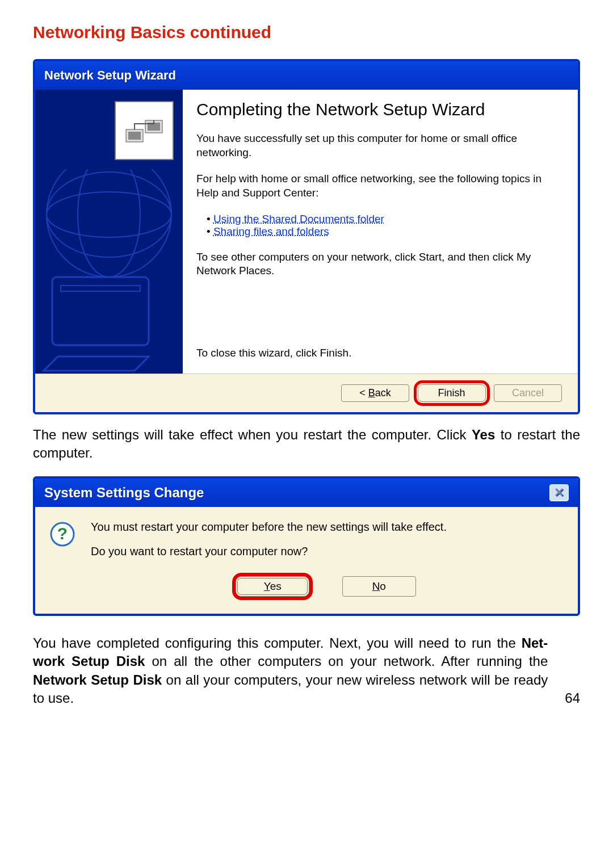  Describe the element at coordinates (559, 493) in the screenshot. I see `close-icon: ✕` at that location.